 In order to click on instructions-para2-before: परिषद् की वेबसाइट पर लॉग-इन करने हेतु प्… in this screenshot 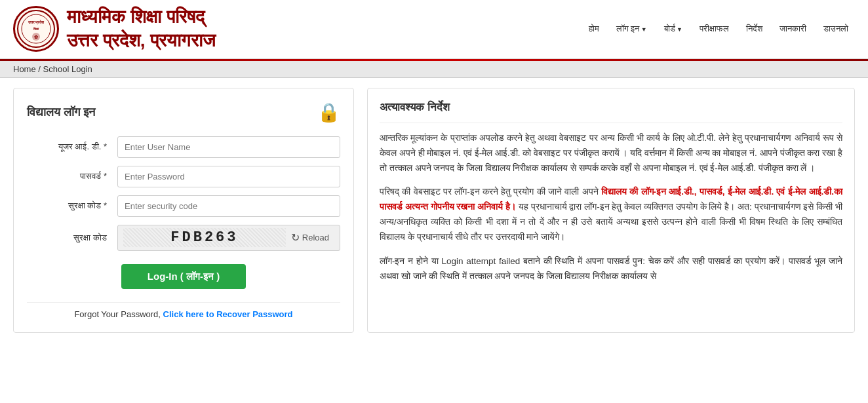, I will do `click(490, 191)`.